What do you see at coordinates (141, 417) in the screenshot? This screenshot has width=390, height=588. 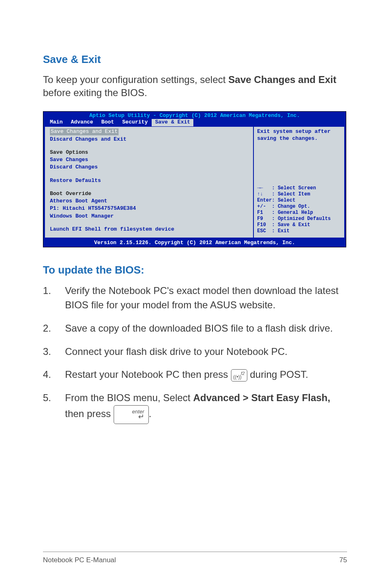 I see `enter-arrow-icon: ↵` at bounding box center [141, 417].